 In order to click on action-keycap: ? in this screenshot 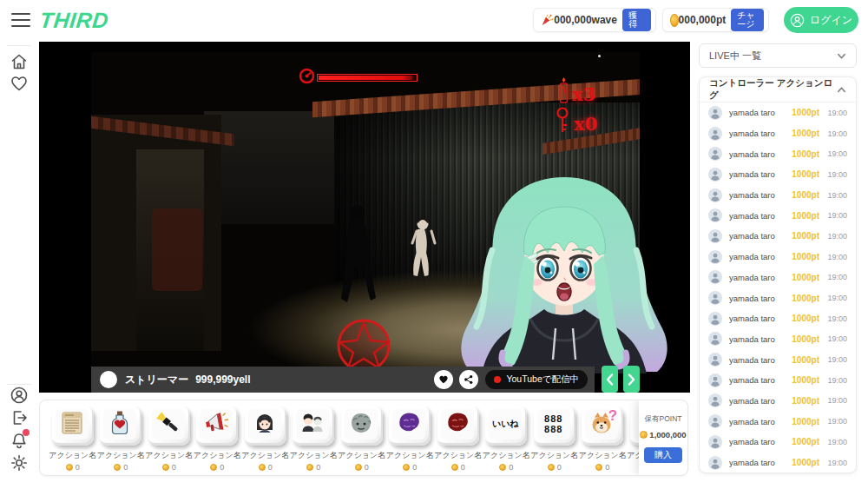, I will do `click(602, 426)`.